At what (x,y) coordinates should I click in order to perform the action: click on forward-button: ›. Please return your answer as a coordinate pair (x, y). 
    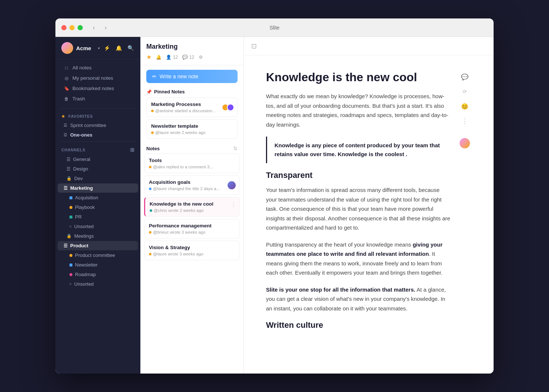
    Looking at the image, I should click on (106, 28).